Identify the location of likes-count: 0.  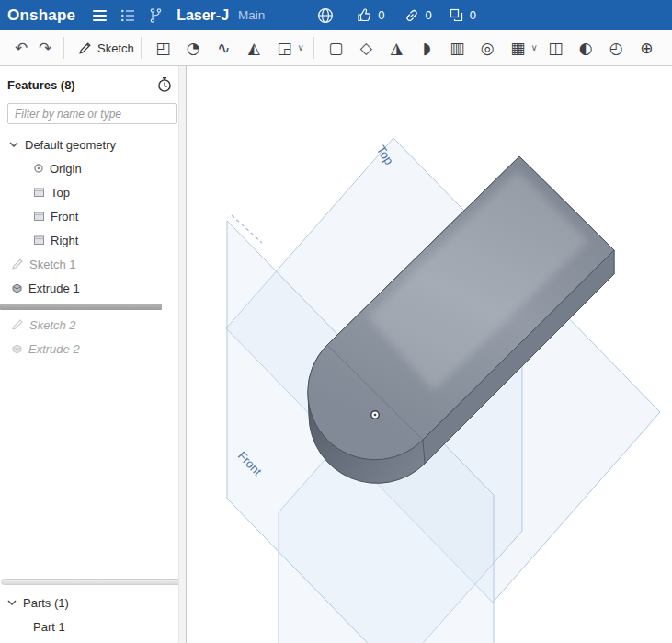
(381, 15).